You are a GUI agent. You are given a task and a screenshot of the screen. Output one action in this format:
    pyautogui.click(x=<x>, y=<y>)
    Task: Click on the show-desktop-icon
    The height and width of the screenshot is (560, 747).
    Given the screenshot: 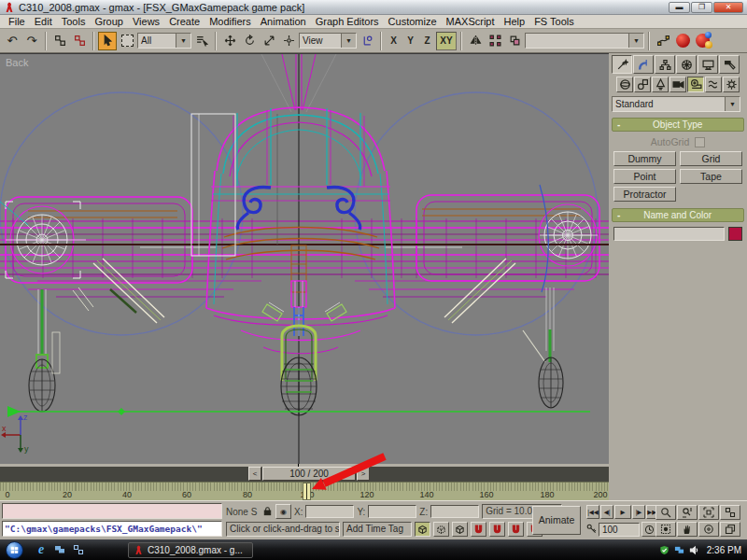 What is the action you would take?
    pyautogui.click(x=60, y=550)
    